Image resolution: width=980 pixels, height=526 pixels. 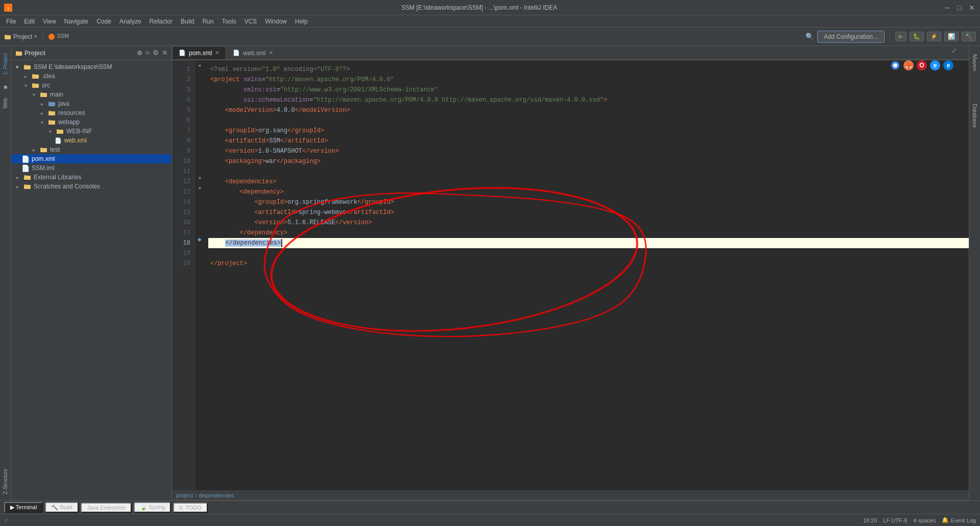 I want to click on menu-help: Help, so click(x=301, y=21).